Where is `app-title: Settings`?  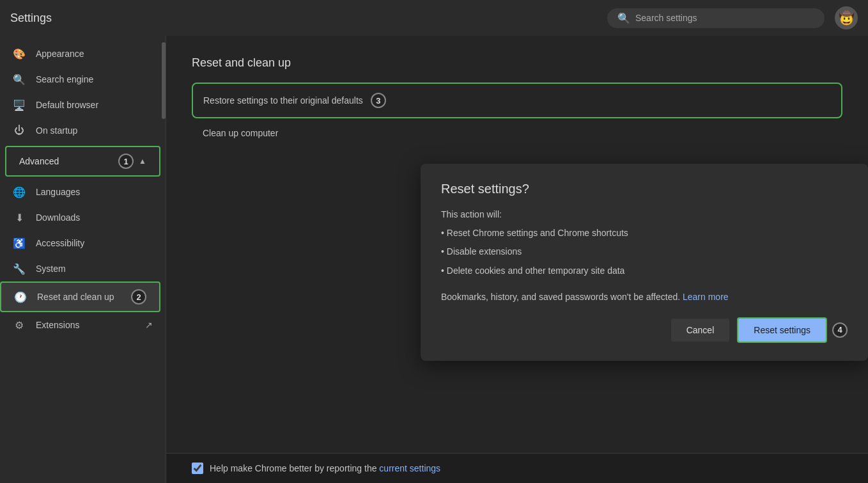
app-title: Settings is located at coordinates (31, 18).